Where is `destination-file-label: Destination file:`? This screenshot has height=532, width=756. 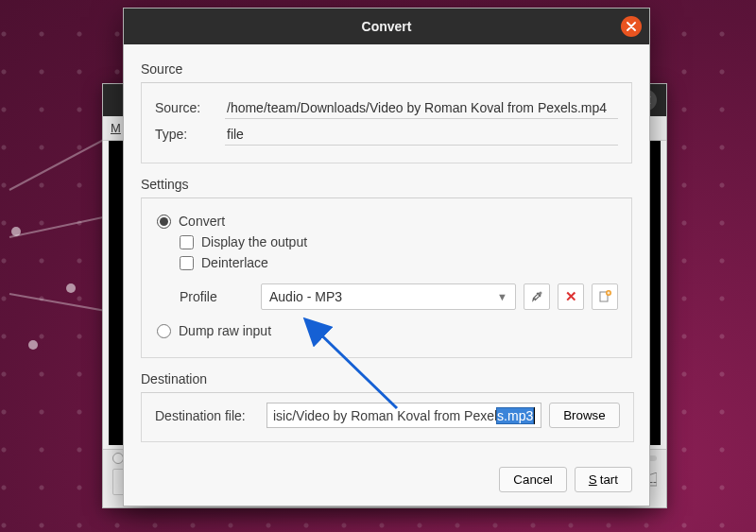
destination-file-label: Destination file: is located at coordinates (207, 416).